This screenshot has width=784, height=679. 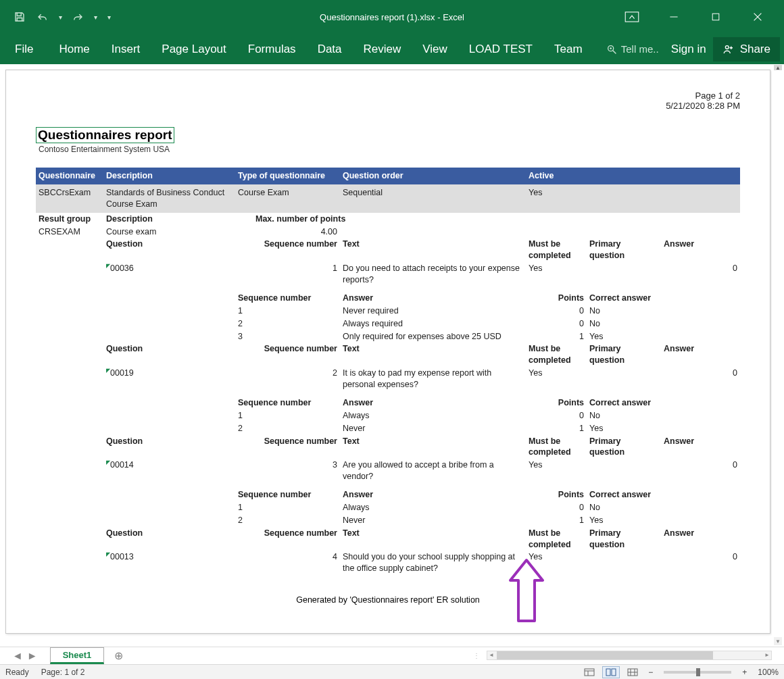 I want to click on answer-row: 1Never required0No, so click(x=388, y=311).